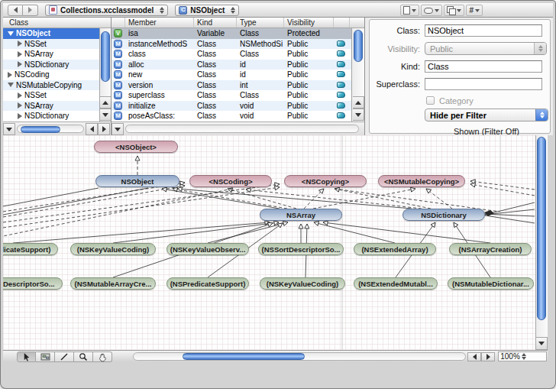  What do you see at coordinates (541, 344) in the screenshot?
I see `diagram-scroll-down-button` at bounding box center [541, 344].